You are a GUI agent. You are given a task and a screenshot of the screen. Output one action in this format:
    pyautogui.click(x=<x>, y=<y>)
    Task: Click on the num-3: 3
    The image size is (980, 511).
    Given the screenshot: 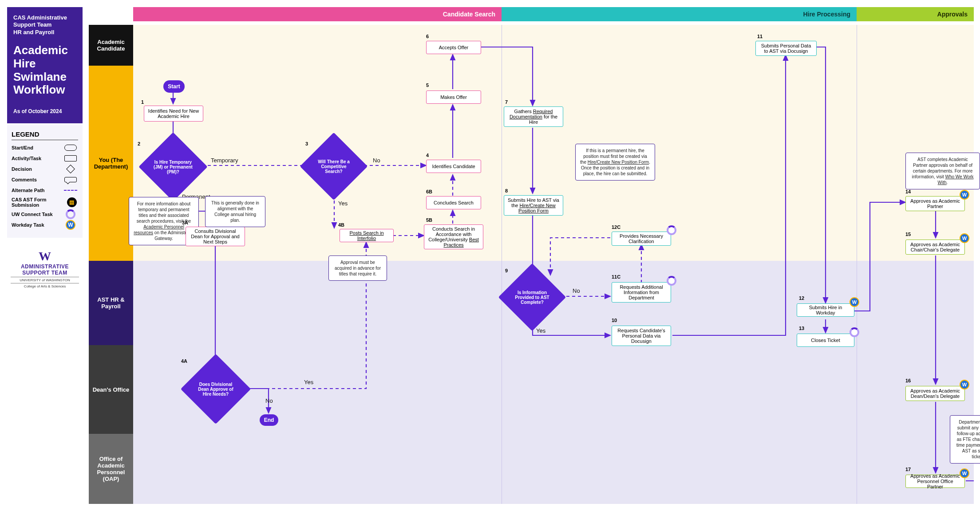 What is the action you would take?
    pyautogui.click(x=307, y=144)
    